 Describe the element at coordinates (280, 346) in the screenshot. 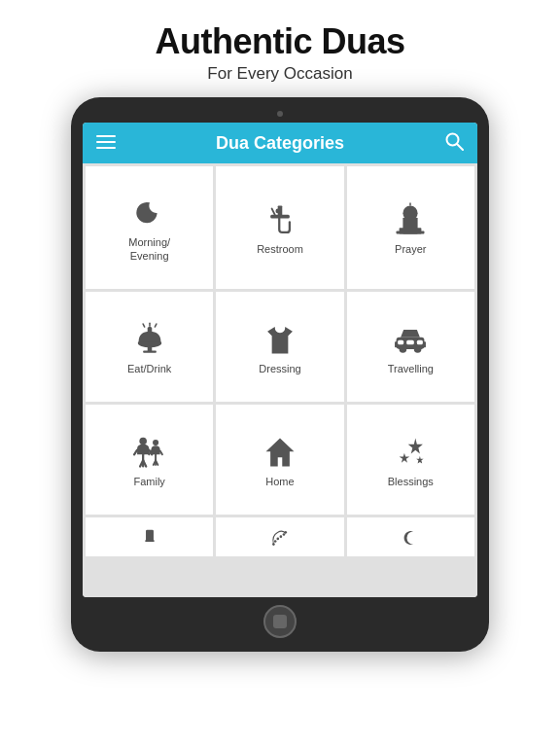

I see `category-dressing: Dressing` at that location.